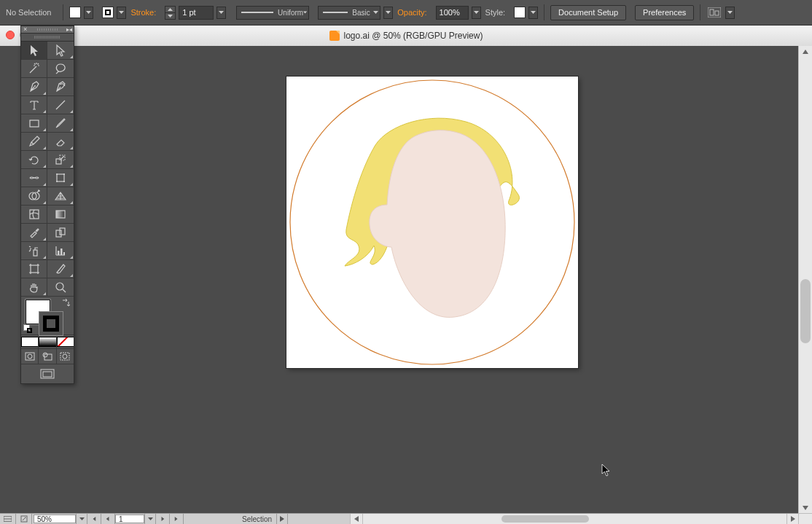 The image size is (812, 524). I want to click on selection-tool, so click(34, 51).